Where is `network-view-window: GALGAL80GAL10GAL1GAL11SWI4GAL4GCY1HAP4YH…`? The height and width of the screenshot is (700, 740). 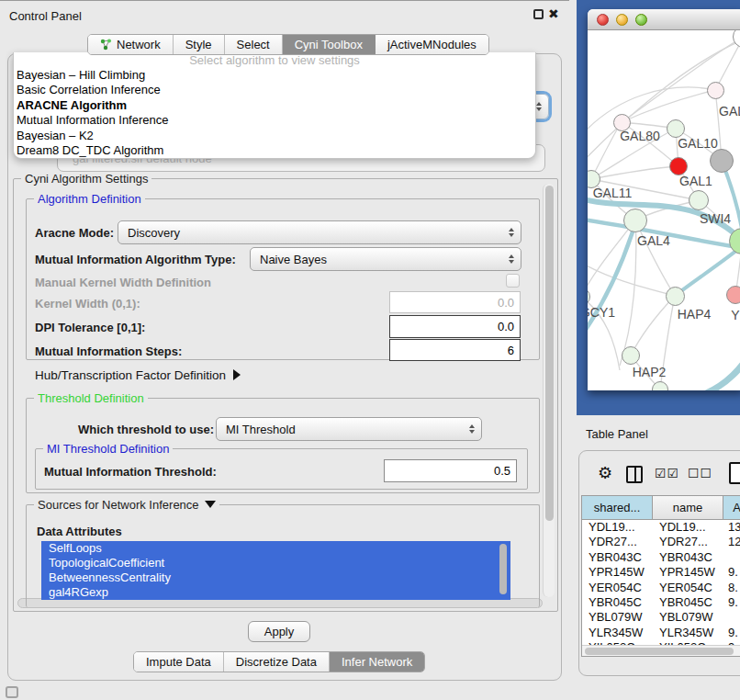
network-view-window: GALGAL80GAL10GAL1GAL11SWI4GAL4GCY1HAP4YH… is located at coordinates (664, 200).